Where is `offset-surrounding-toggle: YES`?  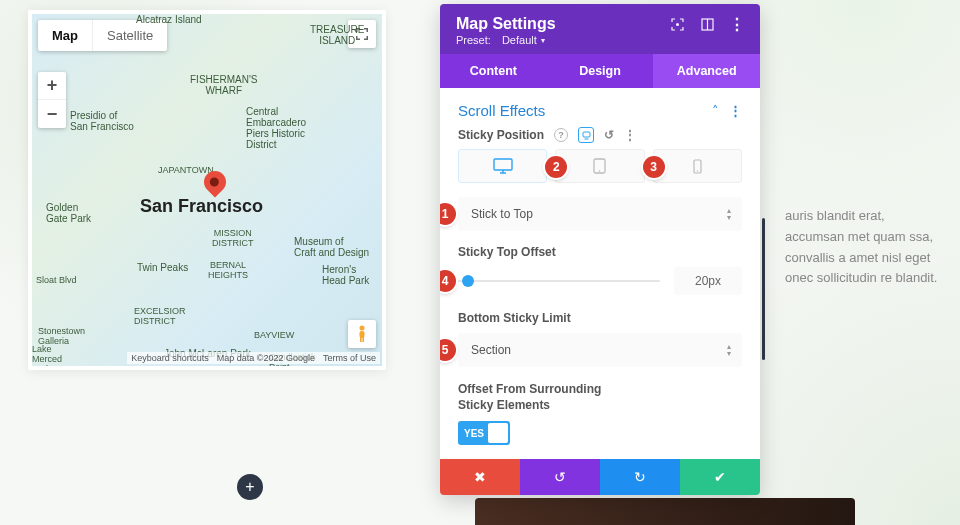 offset-surrounding-toggle: YES is located at coordinates (484, 433).